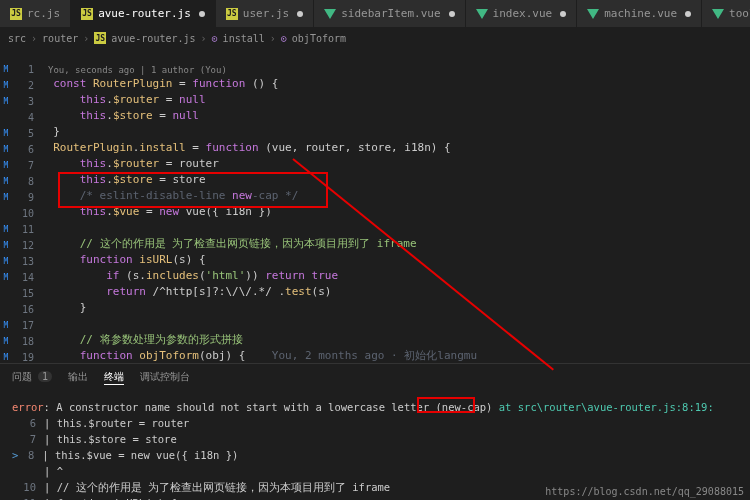  Describe the element at coordinates (244, 38) in the screenshot. I see `crumb-symbol: install` at that location.